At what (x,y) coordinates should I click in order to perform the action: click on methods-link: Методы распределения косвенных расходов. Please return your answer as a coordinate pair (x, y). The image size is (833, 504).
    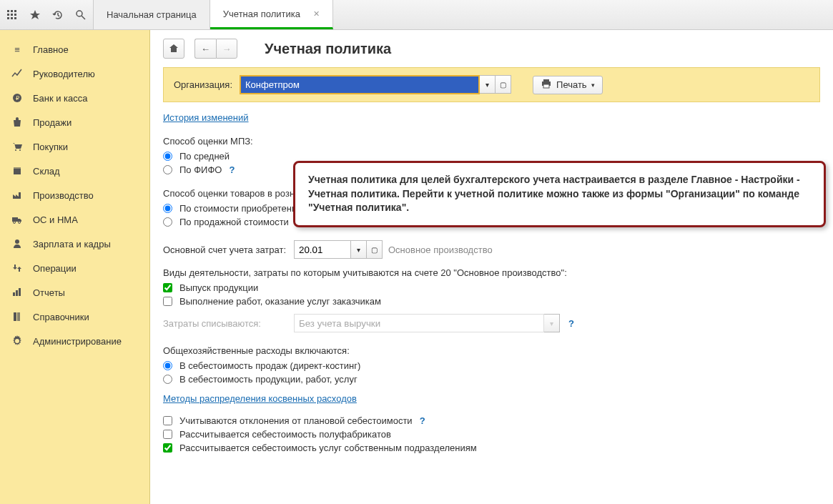
    Looking at the image, I should click on (260, 399).